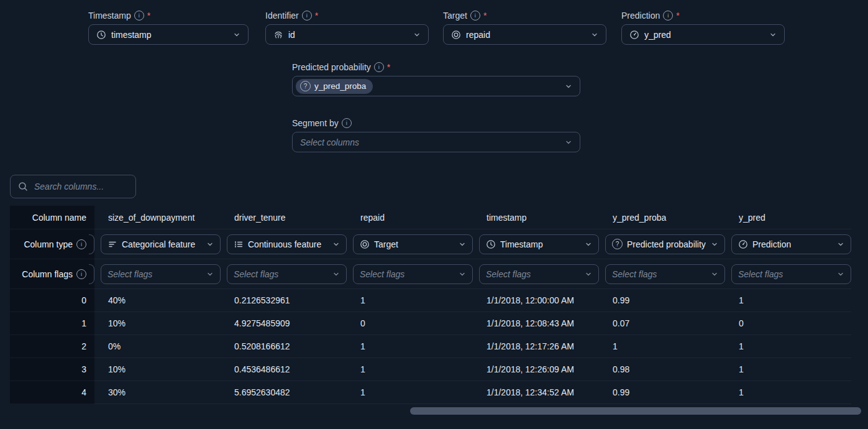 The image size is (868, 429). Describe the element at coordinates (436, 142) in the screenshot. I see `segment-by-select: Select columns` at that location.